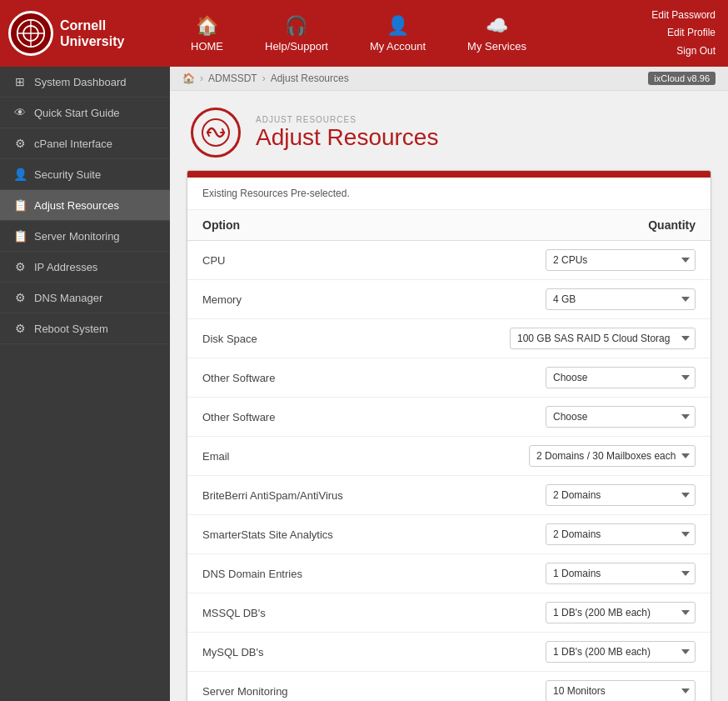 This screenshot has height=701, width=728. Describe the element at coordinates (303, 260) in the screenshot. I see `option-label: CPU` at that location.